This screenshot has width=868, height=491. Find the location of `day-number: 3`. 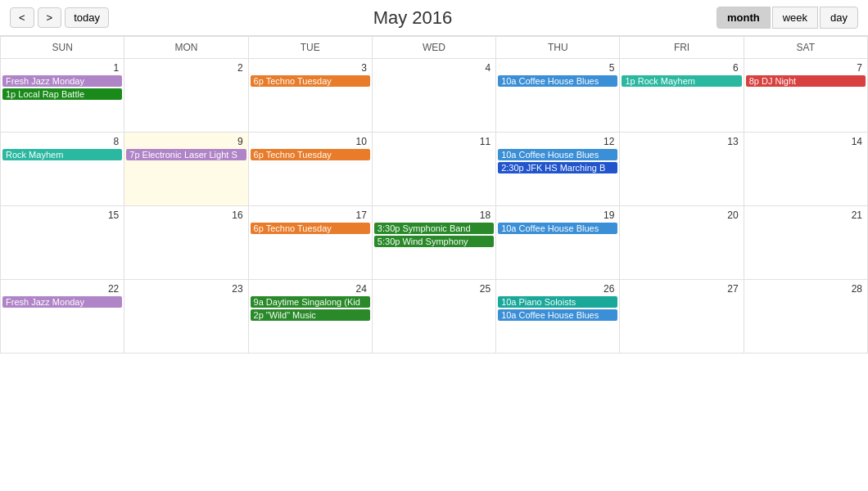

day-number: 3 is located at coordinates (310, 68).